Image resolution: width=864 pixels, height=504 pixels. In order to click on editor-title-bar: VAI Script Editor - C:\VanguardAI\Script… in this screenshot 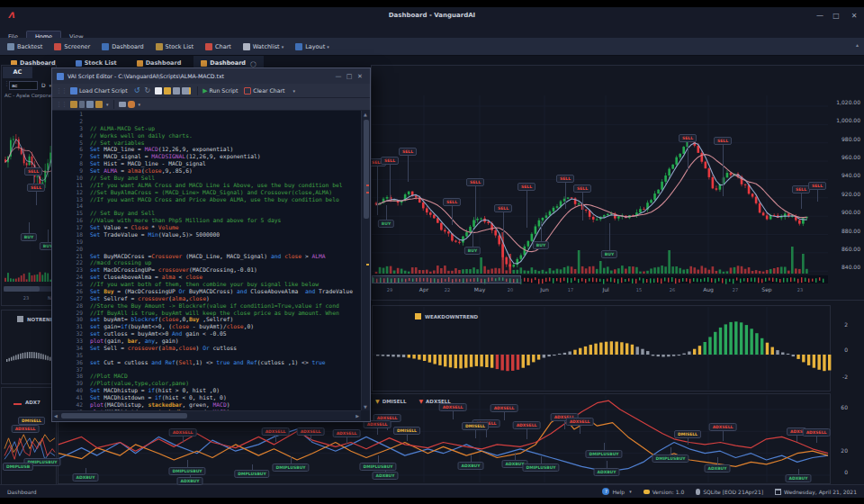, I will do `click(211, 76)`.